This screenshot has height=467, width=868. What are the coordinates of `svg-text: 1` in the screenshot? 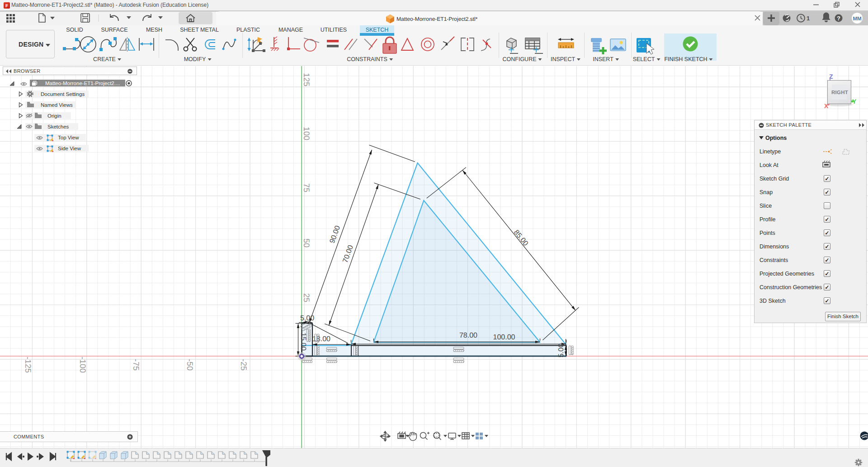 It's located at (808, 18).